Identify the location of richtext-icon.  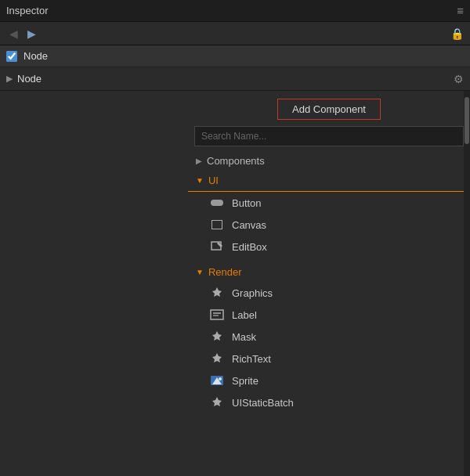
(217, 359).